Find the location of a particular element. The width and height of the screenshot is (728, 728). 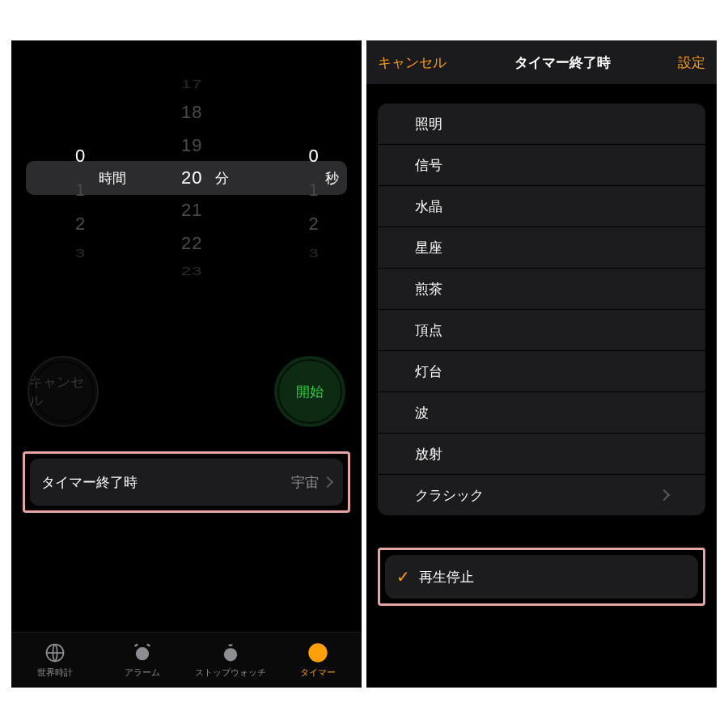

tab-alarm: アラーム is located at coordinates (142, 660).